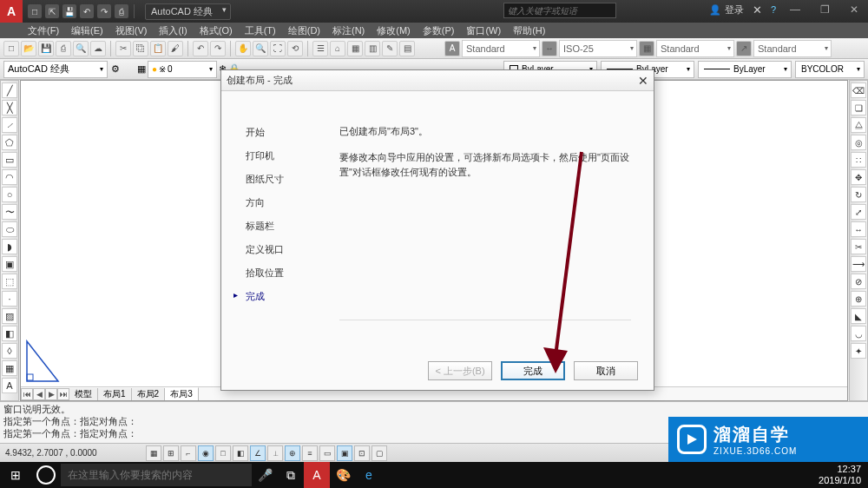 The image size is (868, 488). Describe the element at coordinates (223, 453) in the screenshot. I see `osnap-toggle: □` at that location.